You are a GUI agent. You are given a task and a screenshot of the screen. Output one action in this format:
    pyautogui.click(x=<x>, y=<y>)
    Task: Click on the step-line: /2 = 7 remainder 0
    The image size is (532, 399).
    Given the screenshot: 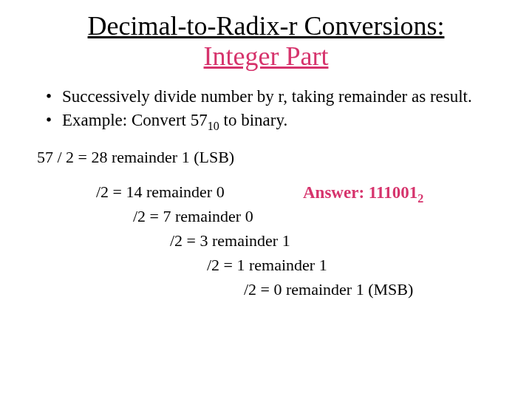 What is the action you would take?
    pyautogui.click(x=314, y=216)
    